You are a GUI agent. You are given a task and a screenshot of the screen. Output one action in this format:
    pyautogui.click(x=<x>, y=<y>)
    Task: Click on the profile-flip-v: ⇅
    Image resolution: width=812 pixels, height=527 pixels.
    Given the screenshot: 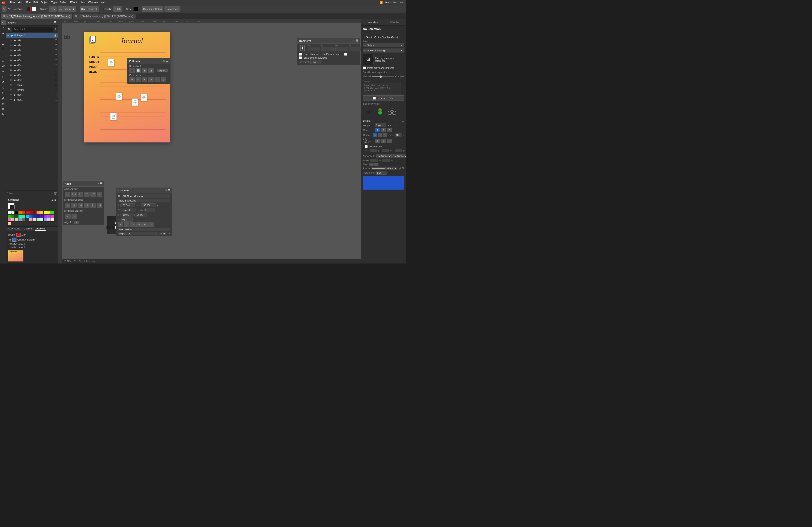 What is the action you would take?
    pyautogui.click(x=403, y=168)
    